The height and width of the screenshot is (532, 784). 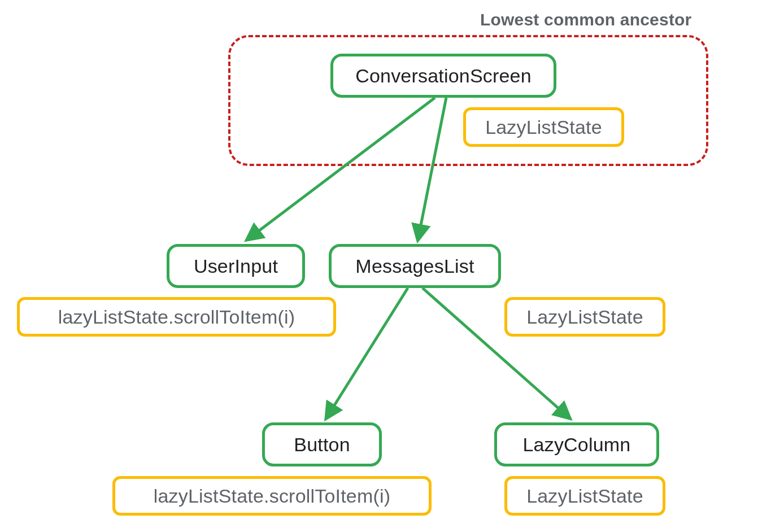 What do you see at coordinates (236, 267) in the screenshot?
I see `node-label: UserInput` at bounding box center [236, 267].